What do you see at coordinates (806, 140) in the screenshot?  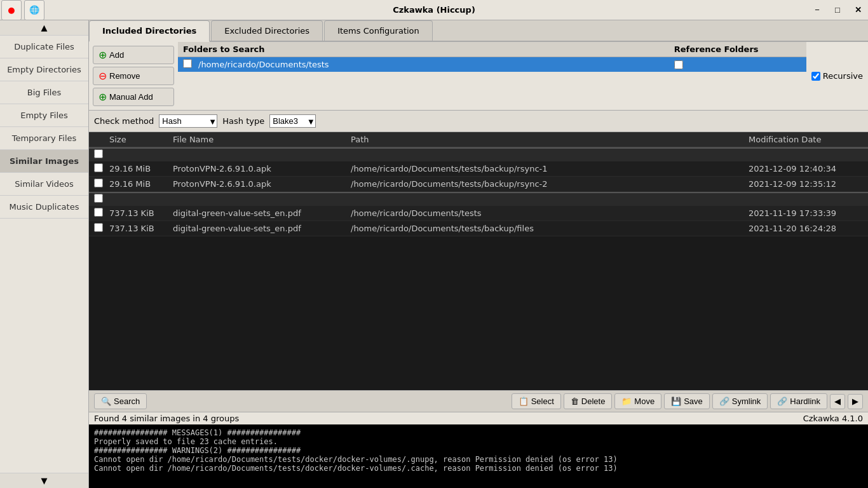 I see `results-col-date: Modification Date` at bounding box center [806, 140].